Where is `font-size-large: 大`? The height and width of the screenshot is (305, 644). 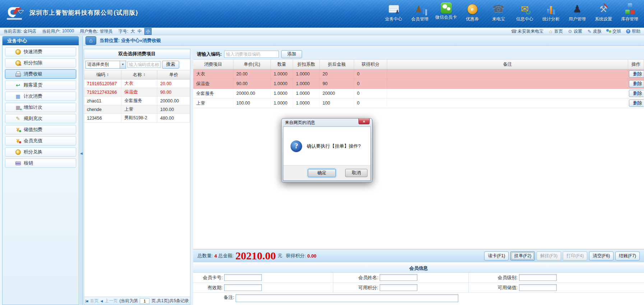
font-size-large: 大 is located at coordinates (133, 32).